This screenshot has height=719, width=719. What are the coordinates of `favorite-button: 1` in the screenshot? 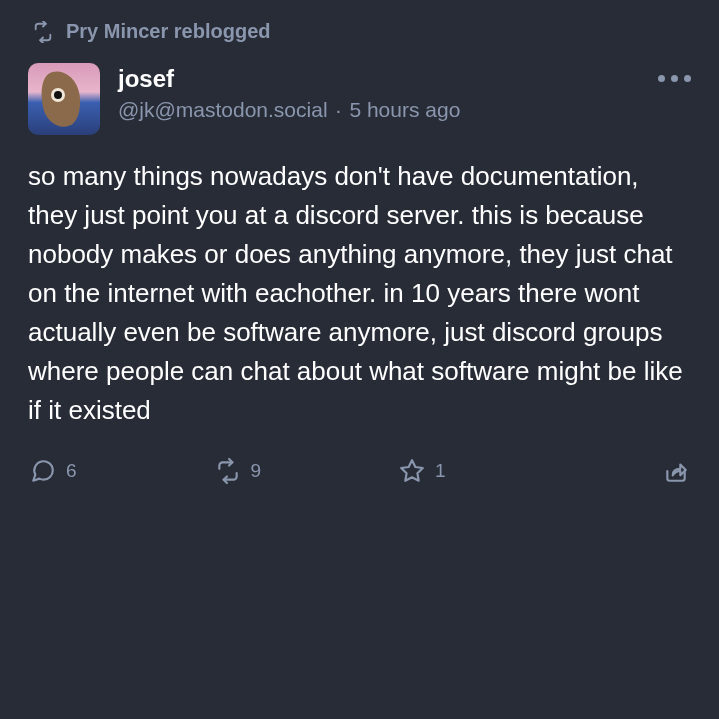 It's located at (498, 471).